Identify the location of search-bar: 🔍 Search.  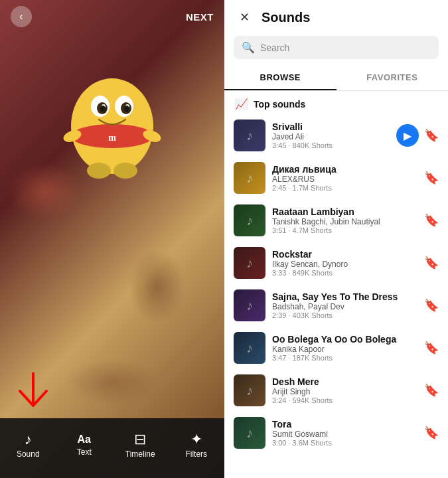
(336, 48).